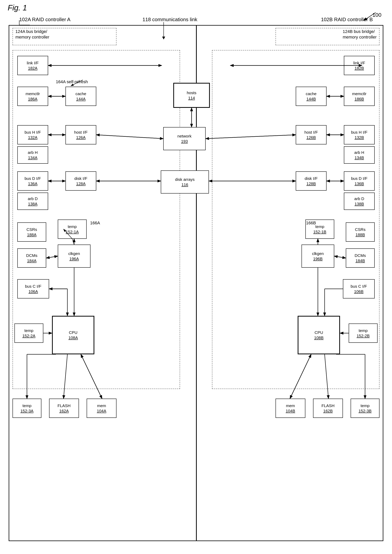 This screenshot has width=392, height=554. I want to click on csrs-a: CSRs 188A, so click(32, 232).